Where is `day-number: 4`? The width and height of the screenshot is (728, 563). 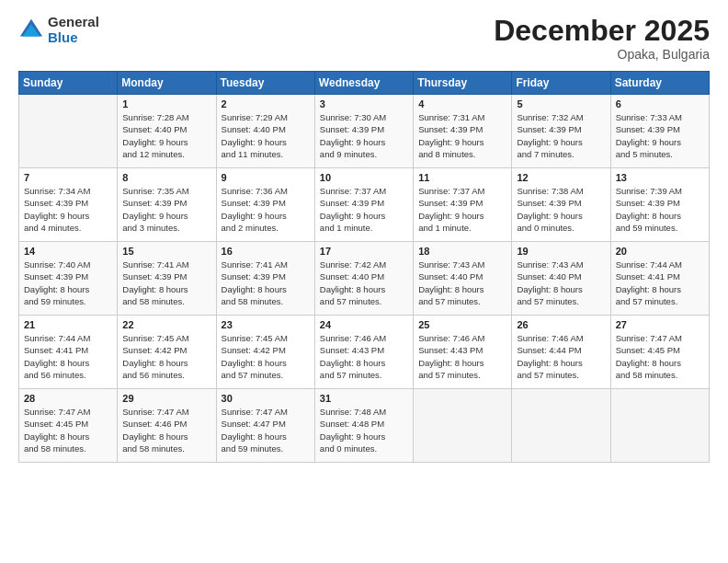 day-number: 4 is located at coordinates (462, 104).